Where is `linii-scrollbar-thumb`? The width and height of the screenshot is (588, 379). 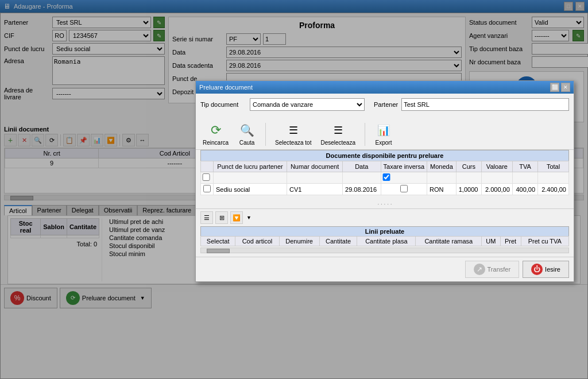 linii-scrollbar-thumb is located at coordinates (218, 251).